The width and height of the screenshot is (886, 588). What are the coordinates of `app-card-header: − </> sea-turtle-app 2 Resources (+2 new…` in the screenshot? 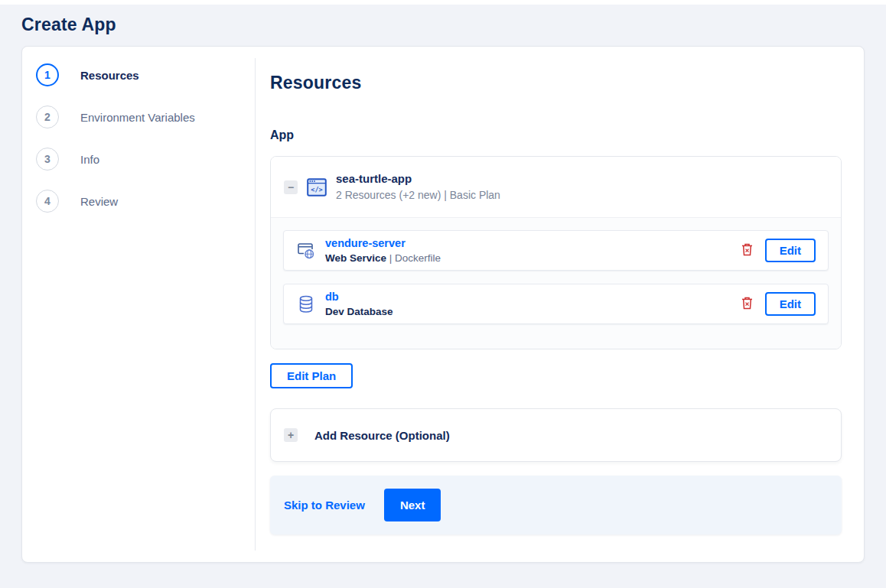 It's located at (555, 187).